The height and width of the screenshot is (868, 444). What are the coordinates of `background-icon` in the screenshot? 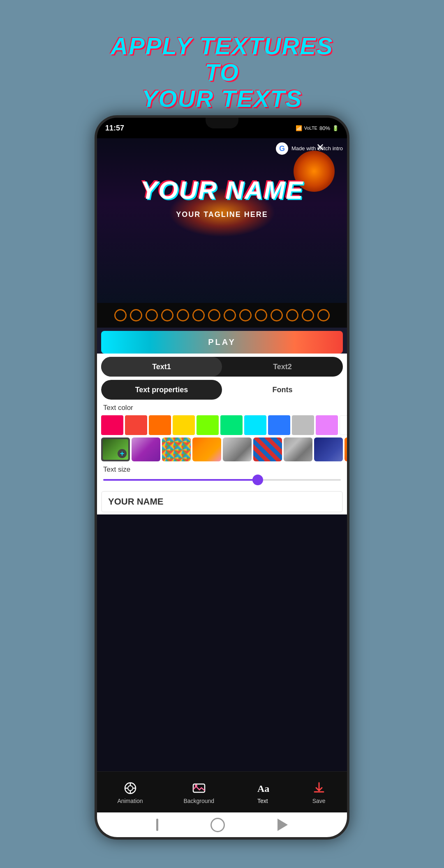 It's located at (199, 788).